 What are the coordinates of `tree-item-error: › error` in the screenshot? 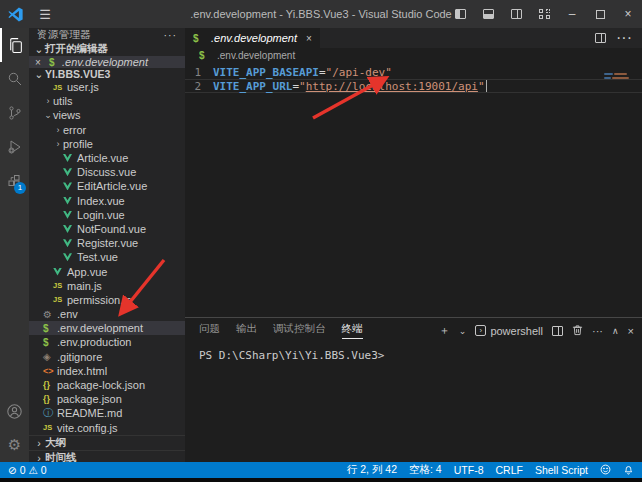 It's located at (107, 130).